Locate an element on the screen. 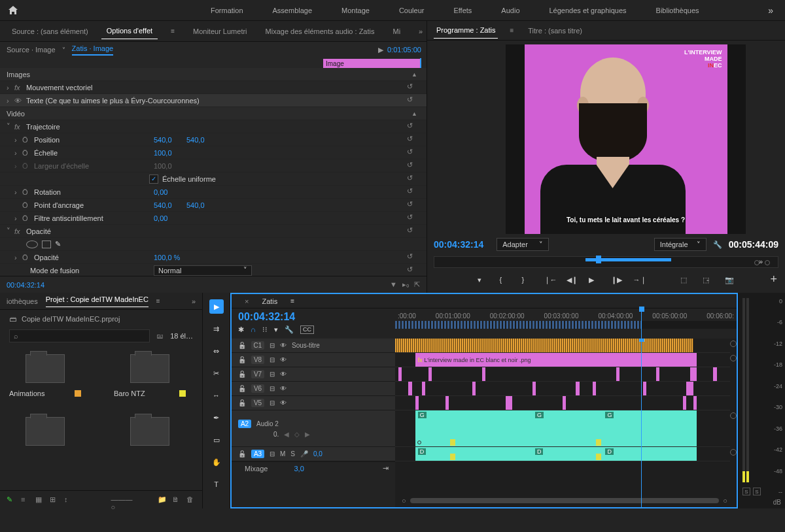 The image size is (785, 532). step-back-icon: ◀❙ is located at coordinates (572, 281).